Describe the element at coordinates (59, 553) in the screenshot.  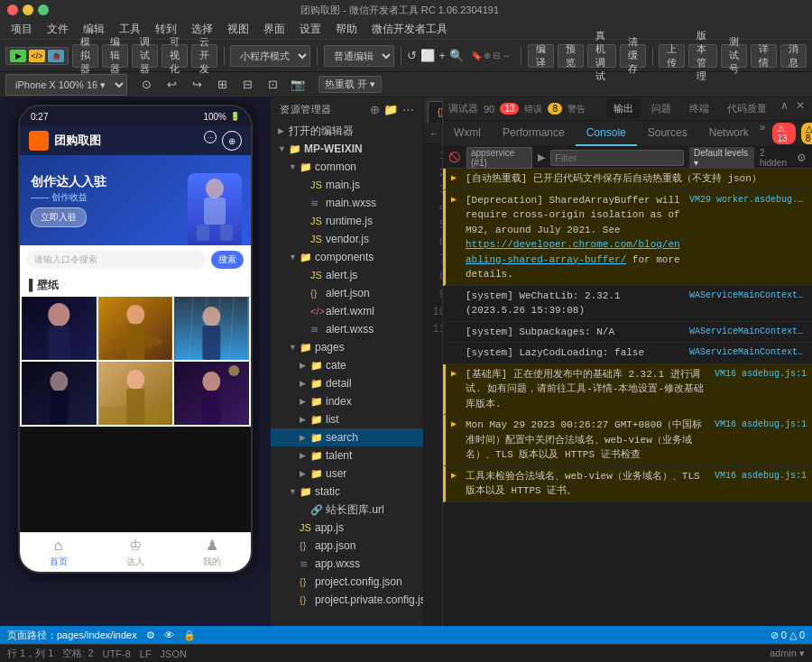
I see `nav-home: ⌂ 首页` at that location.